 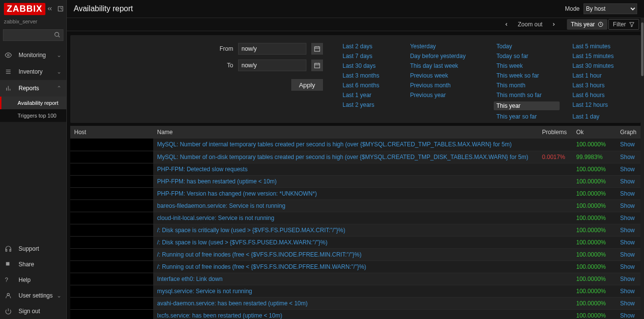 What do you see at coordinates (602, 106) in the screenshot?
I see `time-preset: Last 12 hours` at bounding box center [602, 106].